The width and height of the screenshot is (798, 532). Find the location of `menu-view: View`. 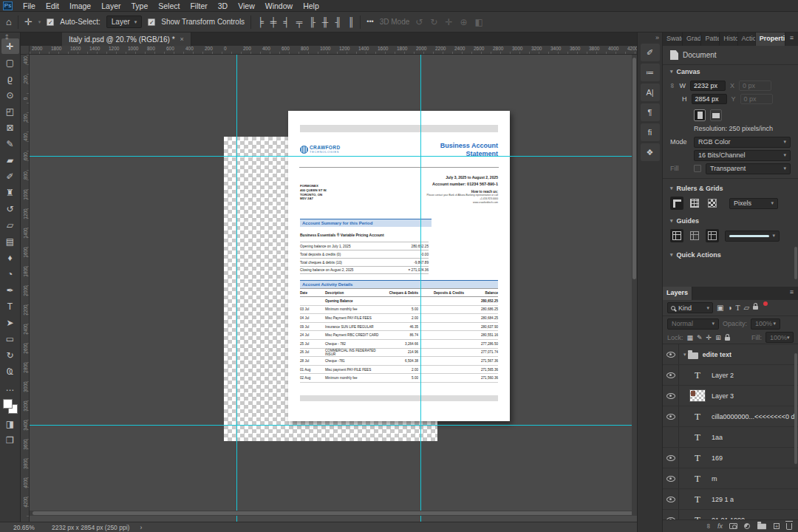

menu-view: View is located at coordinates (247, 6).